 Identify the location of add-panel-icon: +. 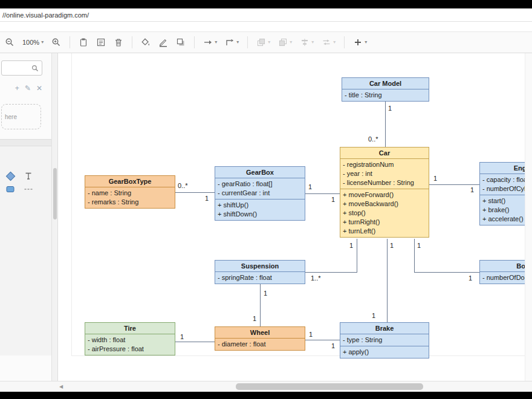
(17, 88).